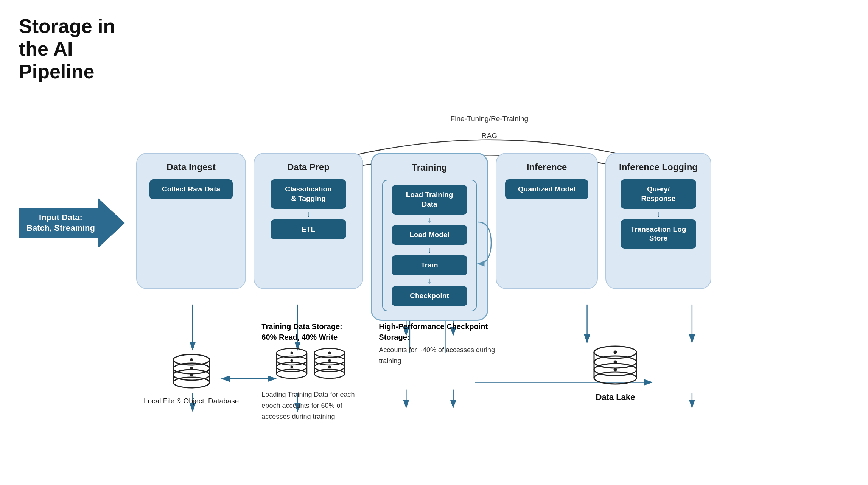 The width and height of the screenshot is (868, 485). Describe the element at coordinates (547, 189) in the screenshot. I see `box-quantized-model: Quantized Model` at that location.